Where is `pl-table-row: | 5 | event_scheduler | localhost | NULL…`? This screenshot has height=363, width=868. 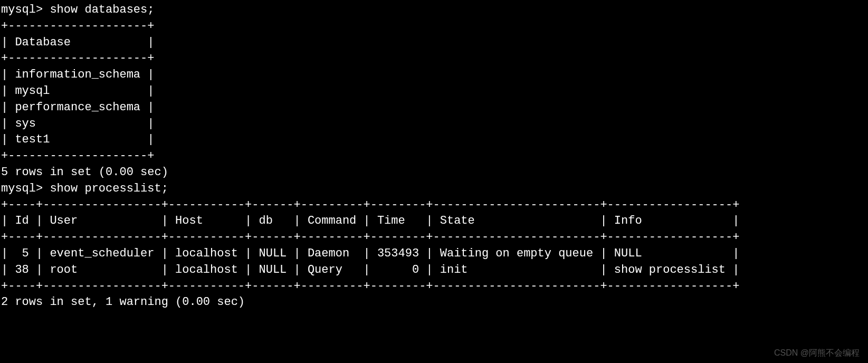 pl-table-row: | 5 | event_scheduler | localhost | NULL… is located at coordinates (434, 254).